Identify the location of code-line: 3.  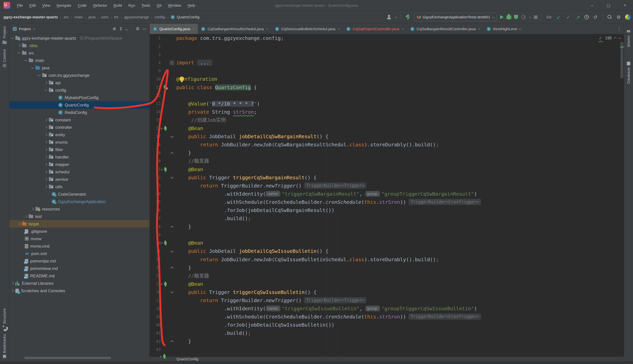
(387, 54).